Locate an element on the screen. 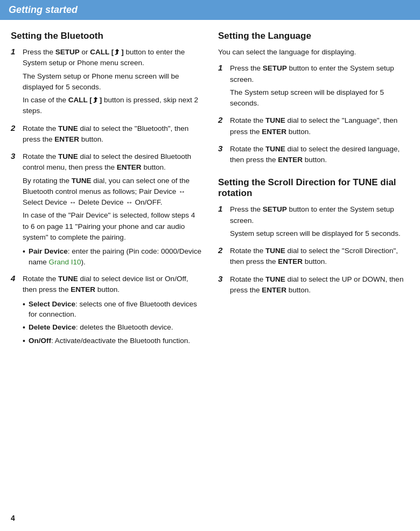  step-2-content: Rotate the TUNE dial to select the "Blue… is located at coordinates (112, 136).